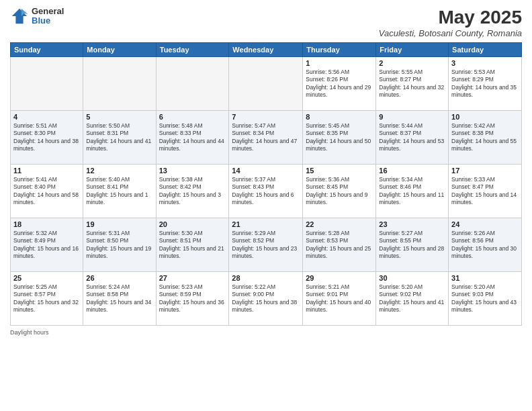 The width and height of the screenshot is (532, 411). I want to click on calendar-cell: 1Sunrise: 5:56 AM Sunset: 8:26 PM Daylig…, so click(340, 84).